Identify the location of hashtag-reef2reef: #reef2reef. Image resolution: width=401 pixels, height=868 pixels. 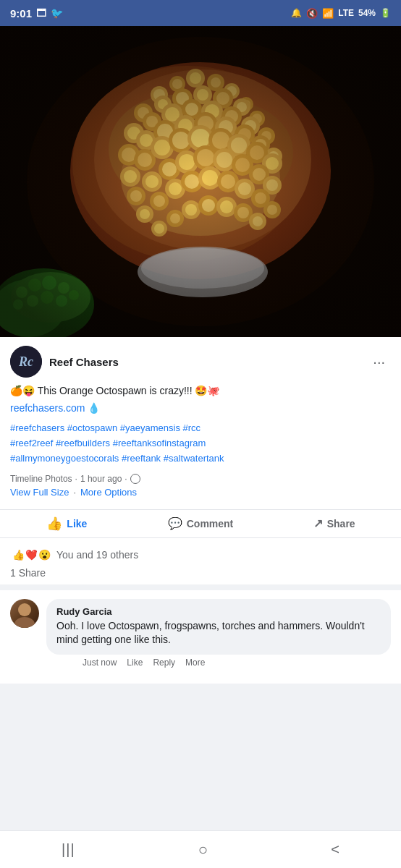
(32, 443).